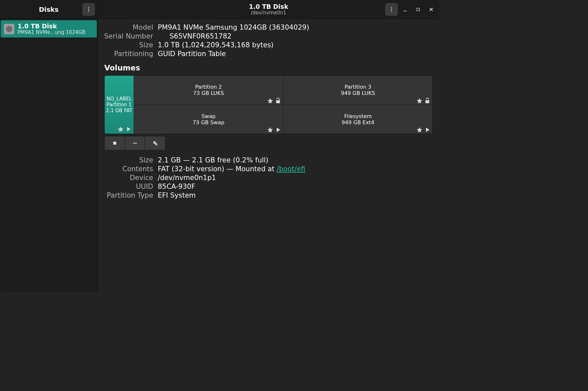 The image size is (588, 391). Describe the element at coordinates (127, 160) in the screenshot. I see `label-selected-size: Size` at that location.